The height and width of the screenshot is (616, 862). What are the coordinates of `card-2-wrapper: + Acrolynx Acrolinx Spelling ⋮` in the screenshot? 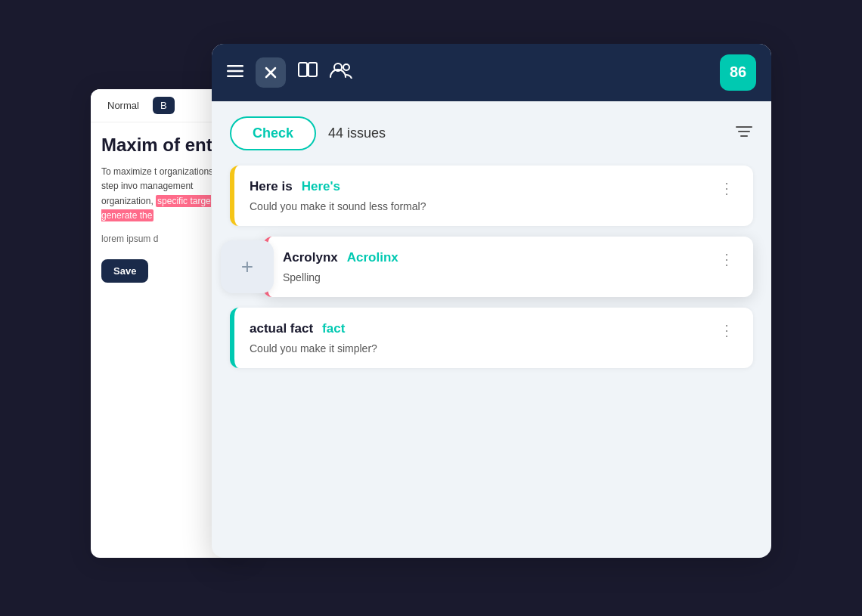 It's located at (491, 267).